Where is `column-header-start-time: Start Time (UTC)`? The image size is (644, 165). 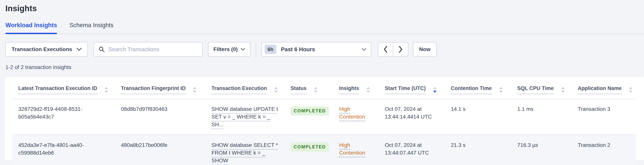 column-header-start-time: Start Time (UTC) is located at coordinates (412, 88).